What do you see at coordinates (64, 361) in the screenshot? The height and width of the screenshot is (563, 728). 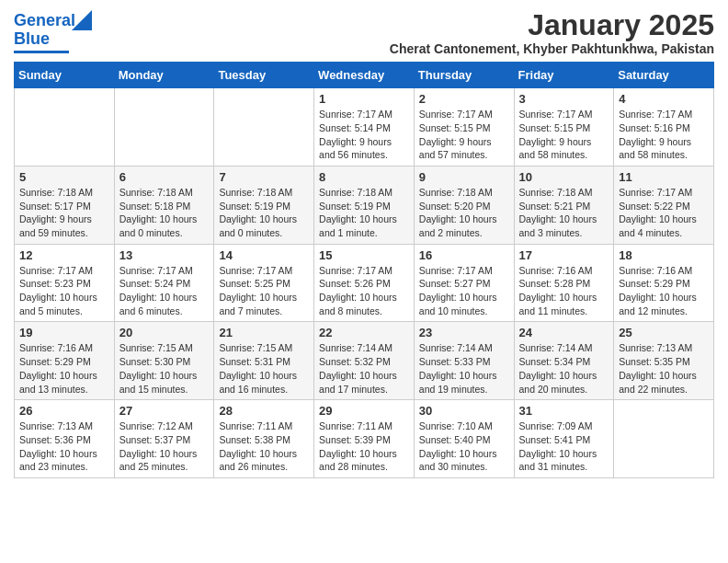 I see `table-cell: 19Sunrise: 7:16 AM Sunset: 5:29 PM Dayli…` at bounding box center [64, 361].